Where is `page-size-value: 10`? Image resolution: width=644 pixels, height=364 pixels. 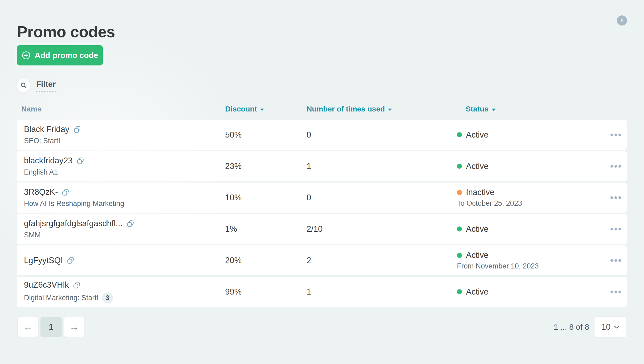 page-size-value: 10 is located at coordinates (606, 327).